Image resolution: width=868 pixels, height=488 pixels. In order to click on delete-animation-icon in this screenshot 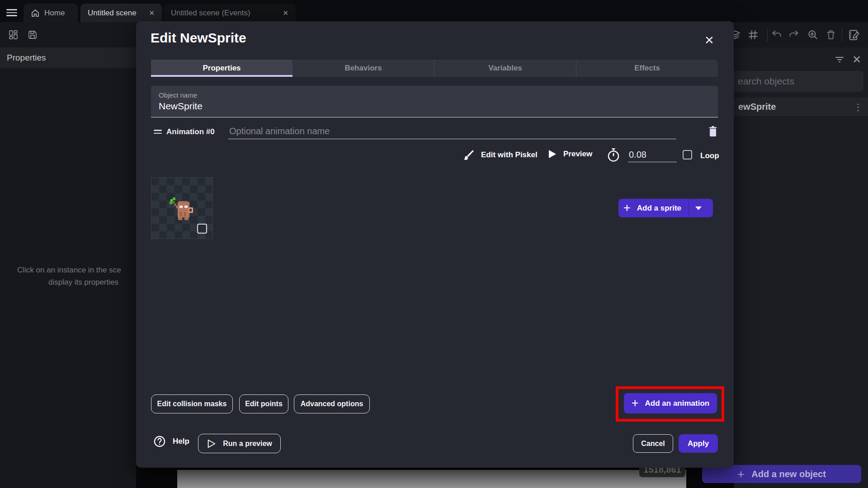, I will do `click(713, 131)`.